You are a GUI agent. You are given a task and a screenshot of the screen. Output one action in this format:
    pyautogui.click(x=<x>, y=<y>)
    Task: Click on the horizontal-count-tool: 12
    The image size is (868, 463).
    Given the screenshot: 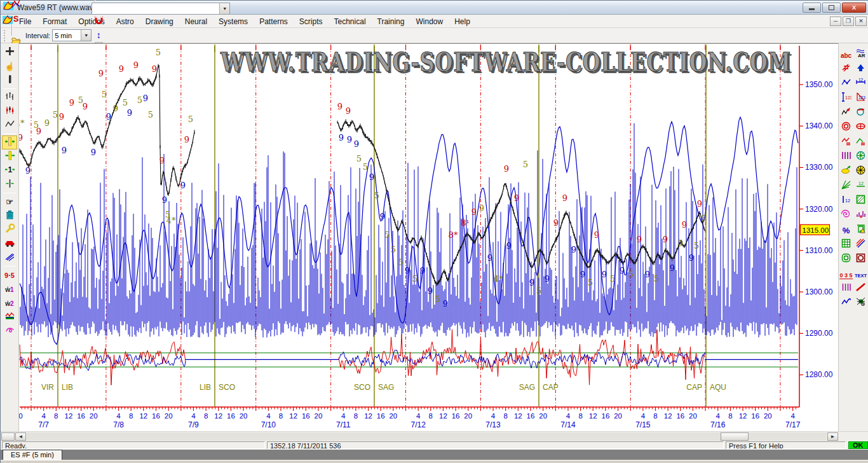 What is the action you would take?
    pyautogui.click(x=860, y=186)
    